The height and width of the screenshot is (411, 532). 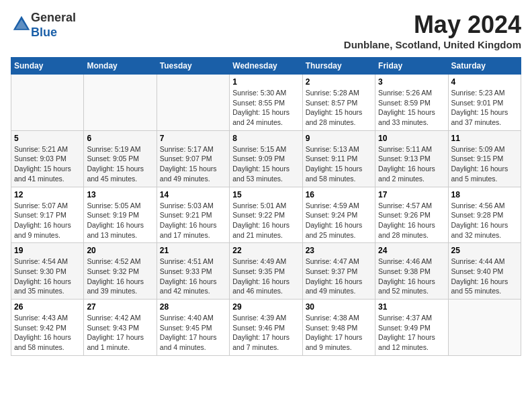 What do you see at coordinates (120, 250) in the screenshot?
I see `day-number: 20` at bounding box center [120, 250].